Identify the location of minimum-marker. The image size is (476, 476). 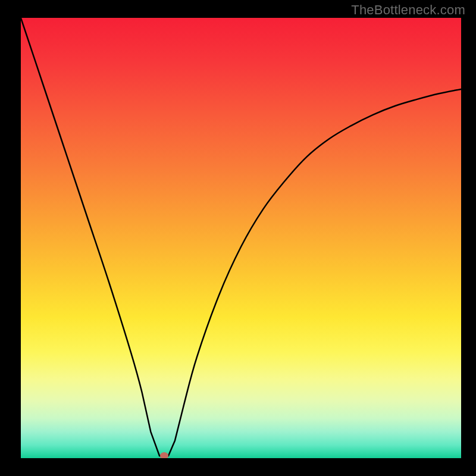
(164, 455).